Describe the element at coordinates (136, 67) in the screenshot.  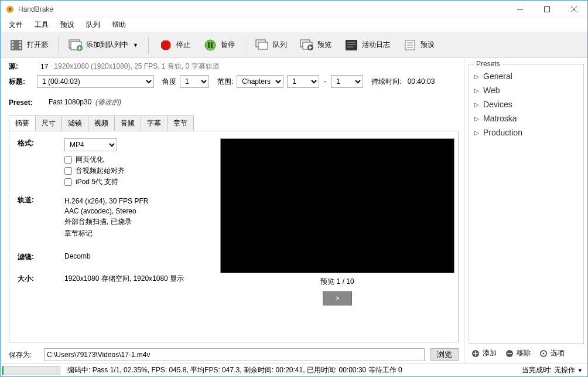
I see `source-info: 1920x1080 (1920x1080), 25 FPS, 1 音轨, 0 字…` at that location.